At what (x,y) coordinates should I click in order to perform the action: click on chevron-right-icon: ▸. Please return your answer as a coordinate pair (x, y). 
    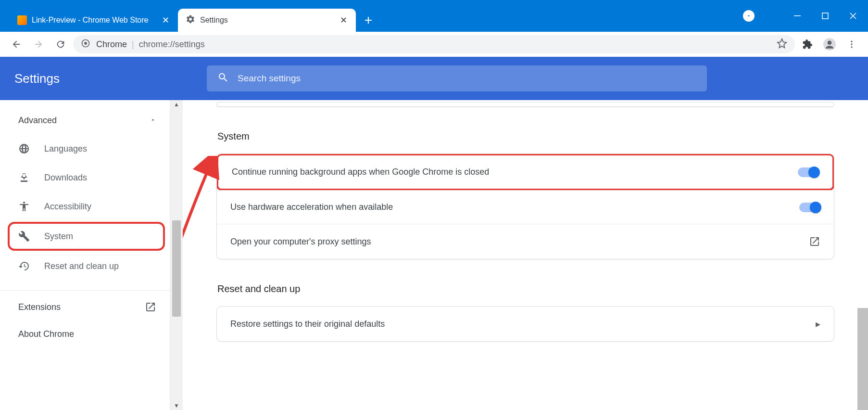
    Looking at the image, I should click on (818, 324).